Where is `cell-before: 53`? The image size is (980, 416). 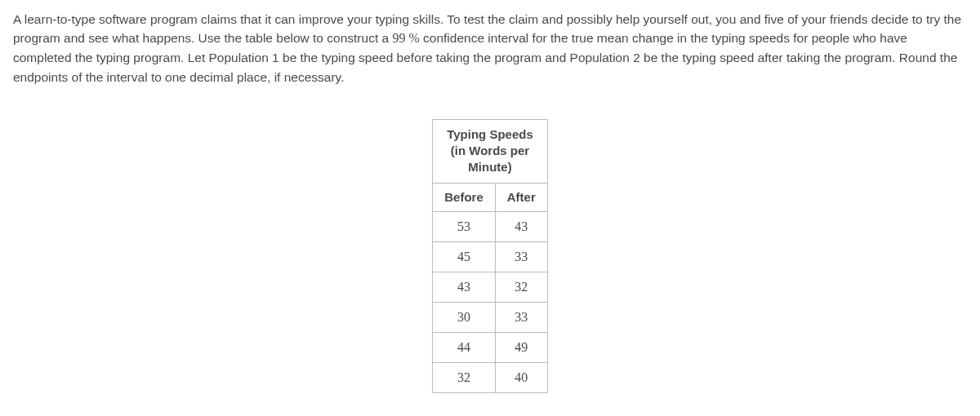
cell-before: 53 is located at coordinates (464, 227).